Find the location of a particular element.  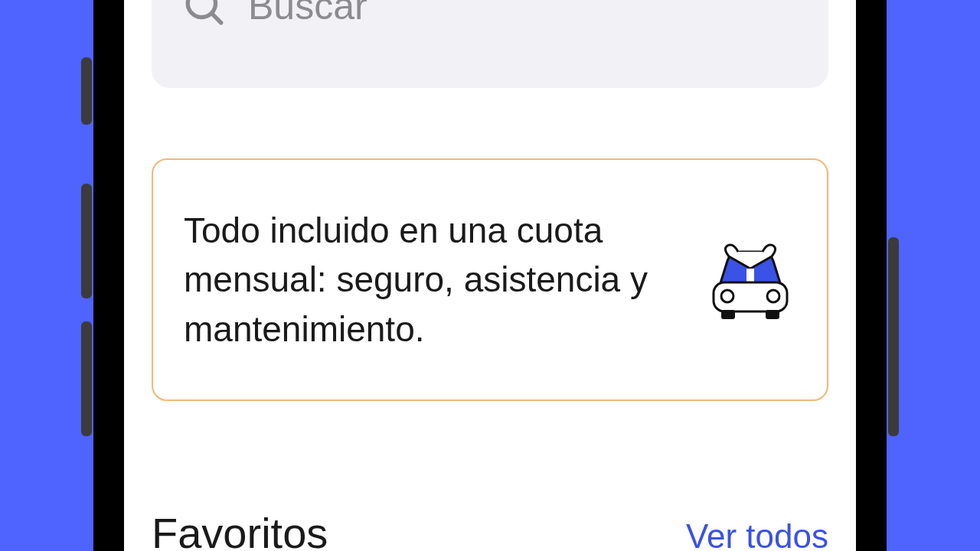

favorites-title: Favoritos is located at coordinates (240, 530).